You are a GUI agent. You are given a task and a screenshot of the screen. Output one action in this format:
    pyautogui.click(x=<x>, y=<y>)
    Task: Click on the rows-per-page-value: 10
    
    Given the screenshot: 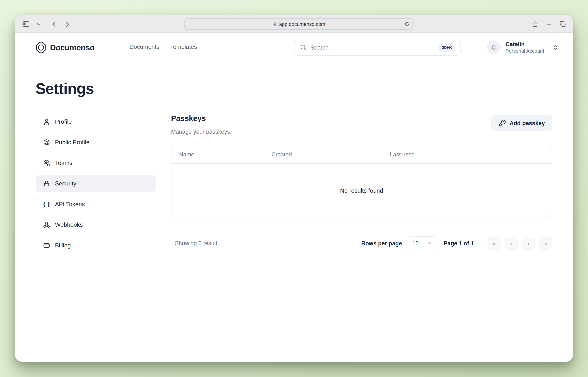 What is the action you would take?
    pyautogui.click(x=415, y=243)
    